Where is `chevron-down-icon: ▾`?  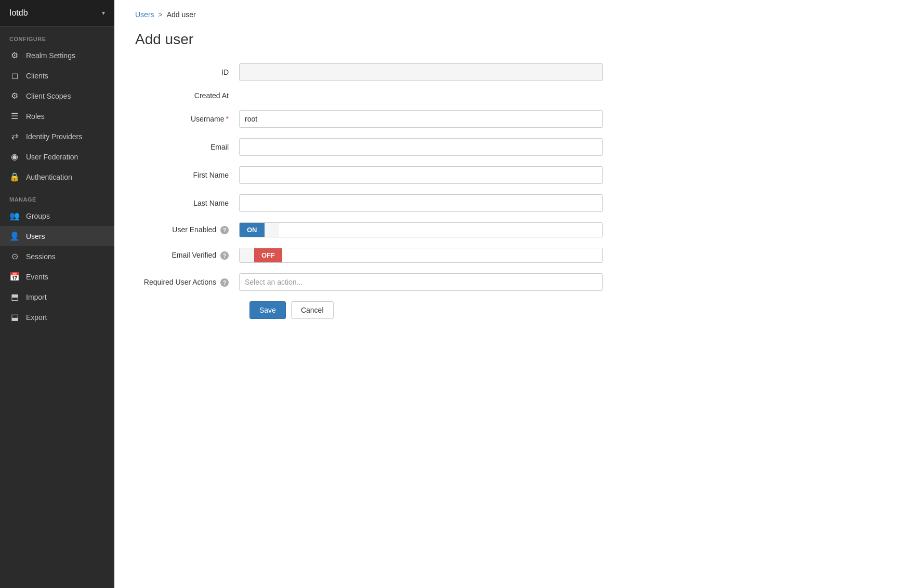
chevron-down-icon: ▾ is located at coordinates (103, 13).